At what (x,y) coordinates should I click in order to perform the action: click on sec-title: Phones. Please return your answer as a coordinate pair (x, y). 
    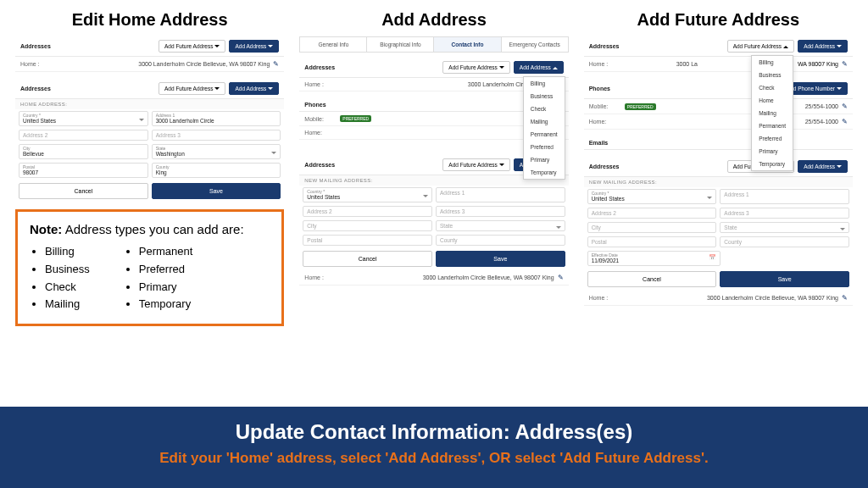
    Looking at the image, I should click on (600, 88).